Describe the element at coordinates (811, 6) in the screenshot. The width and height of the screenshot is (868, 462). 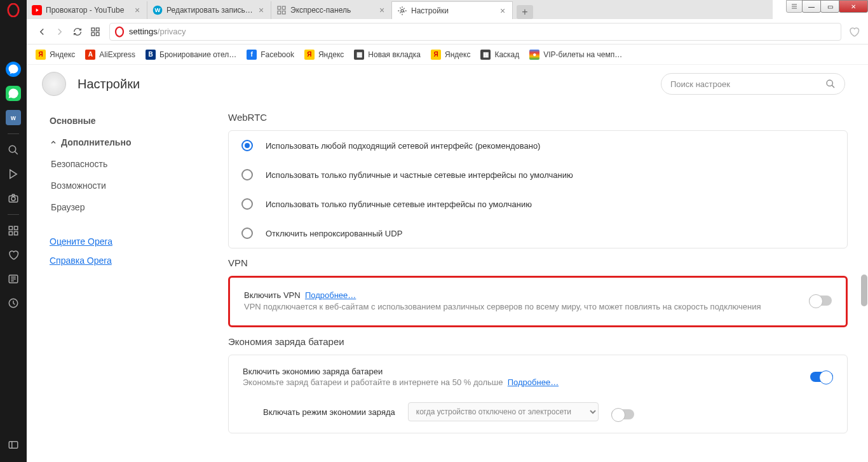
I see `minimize-button: —` at that location.